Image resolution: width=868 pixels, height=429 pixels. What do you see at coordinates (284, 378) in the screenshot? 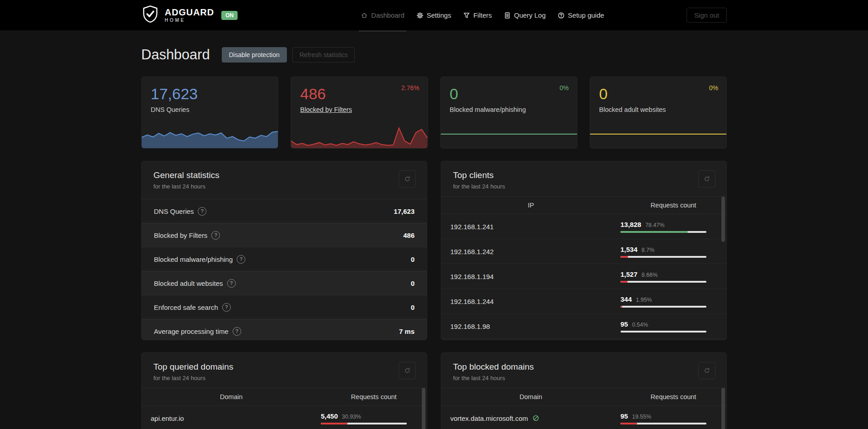
I see `top-queried-subtitle: for the last 24 hours` at bounding box center [284, 378].